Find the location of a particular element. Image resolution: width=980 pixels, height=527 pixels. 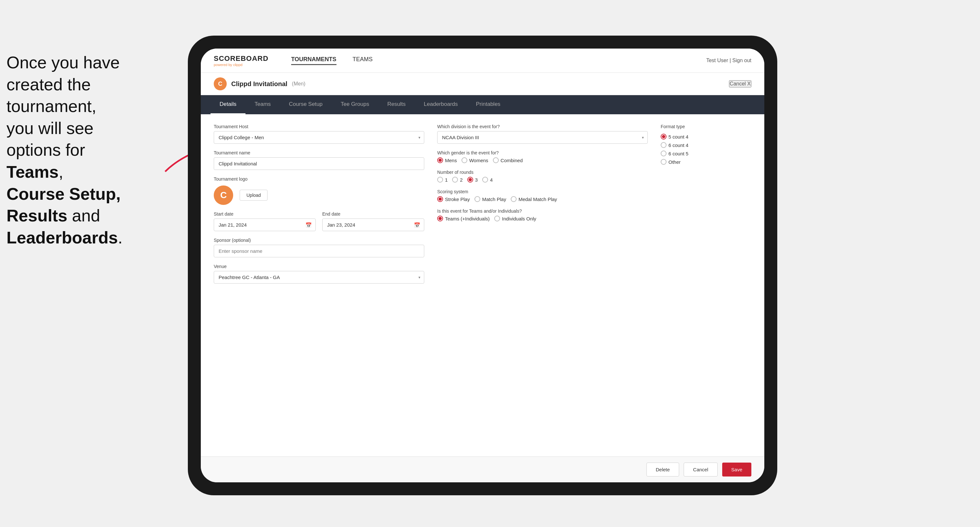

tab-course-setup: Course Setup is located at coordinates (306, 105).